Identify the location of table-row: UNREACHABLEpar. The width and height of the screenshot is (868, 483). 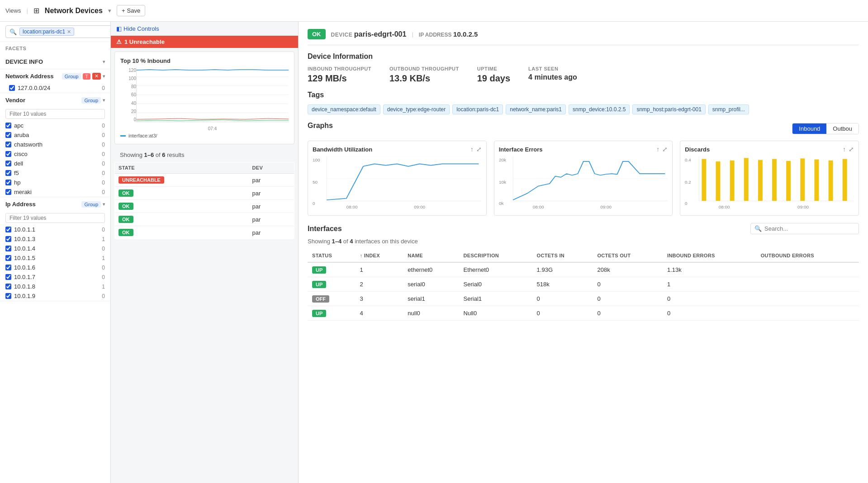
(204, 180).